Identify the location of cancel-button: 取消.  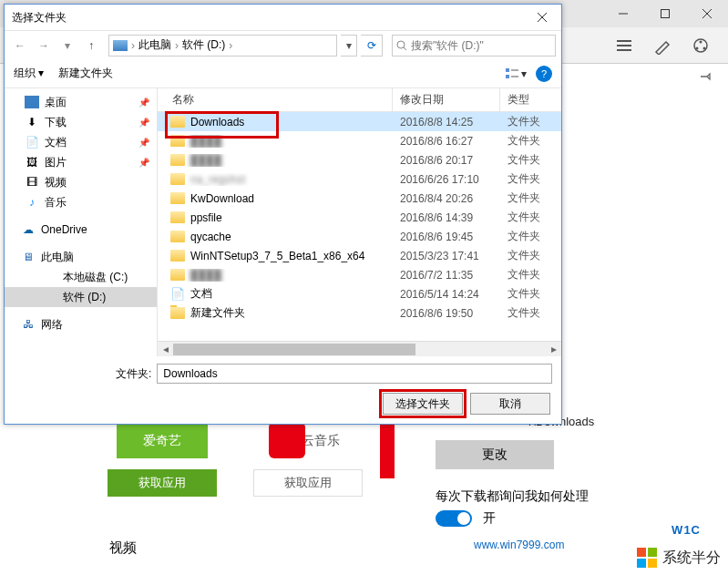
(510, 404).